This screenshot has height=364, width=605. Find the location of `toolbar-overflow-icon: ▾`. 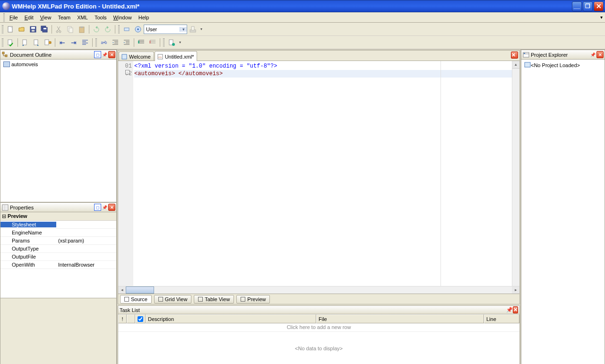

toolbar-overflow-icon: ▾ is located at coordinates (601, 17).